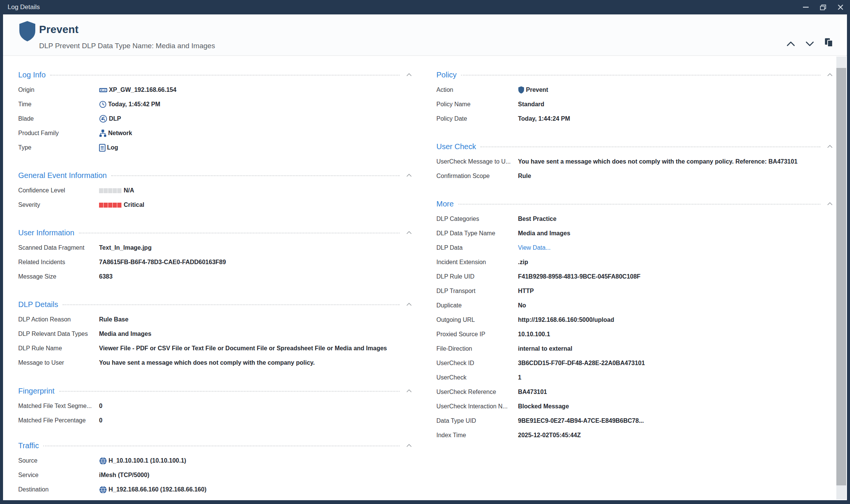  What do you see at coordinates (658, 162) in the screenshot?
I see `field-value-wrap: You have sent a message which does not c…` at bounding box center [658, 162].